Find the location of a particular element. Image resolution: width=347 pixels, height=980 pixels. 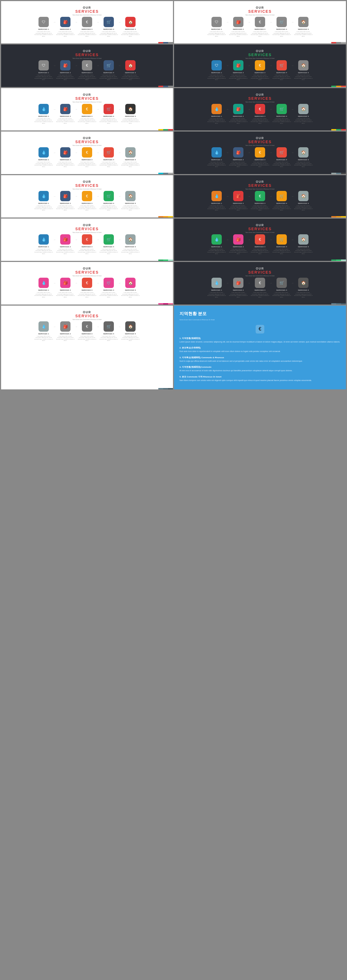

service-icon: € is located at coordinates (260, 283).